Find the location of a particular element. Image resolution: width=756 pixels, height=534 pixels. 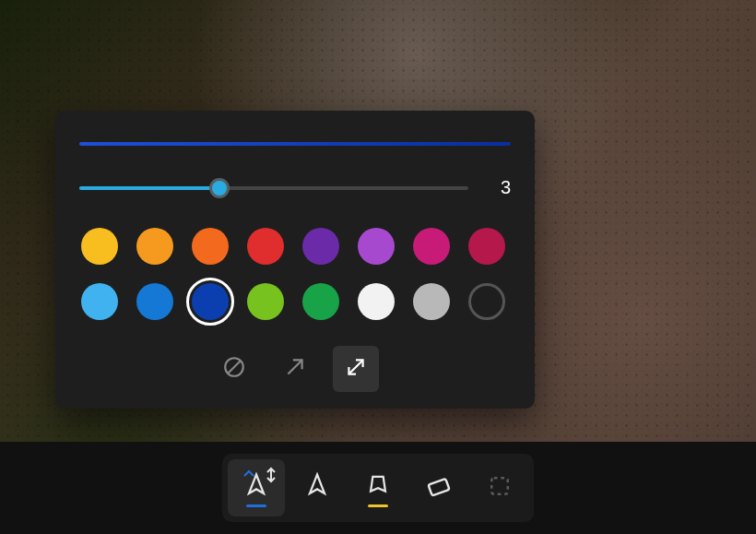

slider-thumb is located at coordinates (219, 188).